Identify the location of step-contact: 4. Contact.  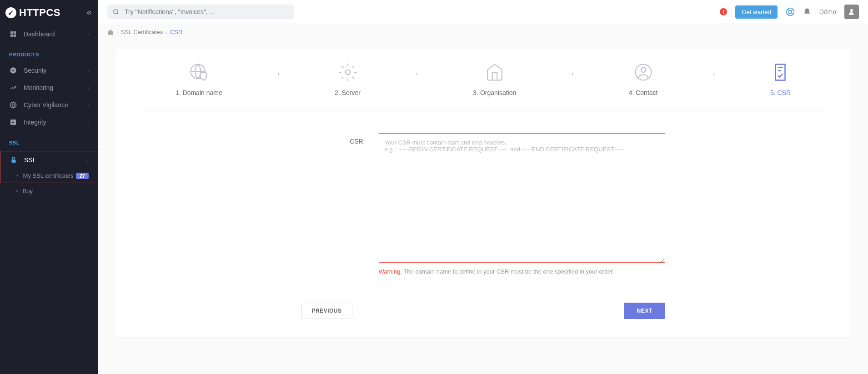
(643, 80).